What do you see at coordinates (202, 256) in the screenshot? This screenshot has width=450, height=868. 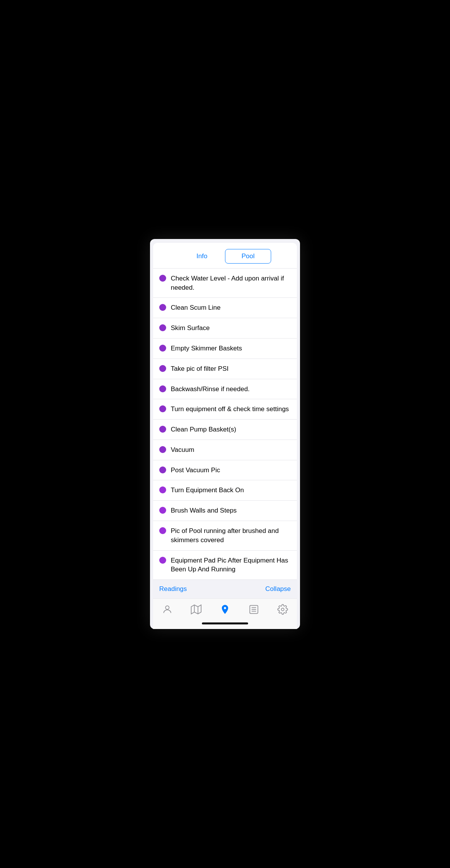 I see `tab-info: Info` at bounding box center [202, 256].